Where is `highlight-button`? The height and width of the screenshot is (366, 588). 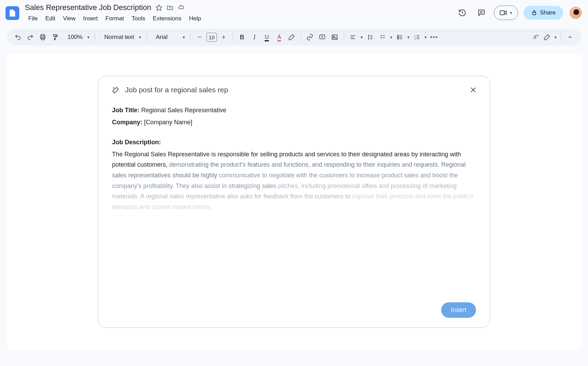
highlight-button is located at coordinates (292, 37).